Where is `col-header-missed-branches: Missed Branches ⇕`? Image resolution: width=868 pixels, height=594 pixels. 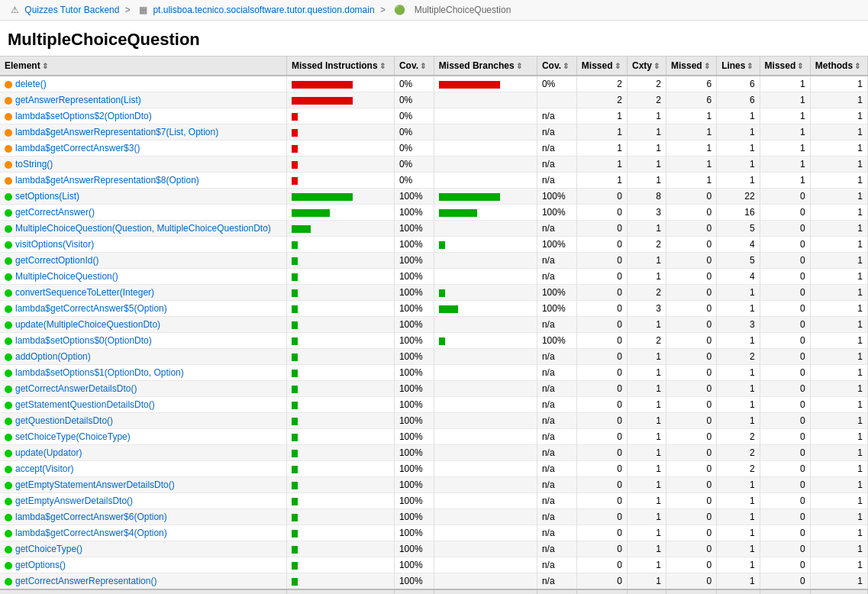 col-header-missed-branches: Missed Branches ⇕ is located at coordinates (486, 66).